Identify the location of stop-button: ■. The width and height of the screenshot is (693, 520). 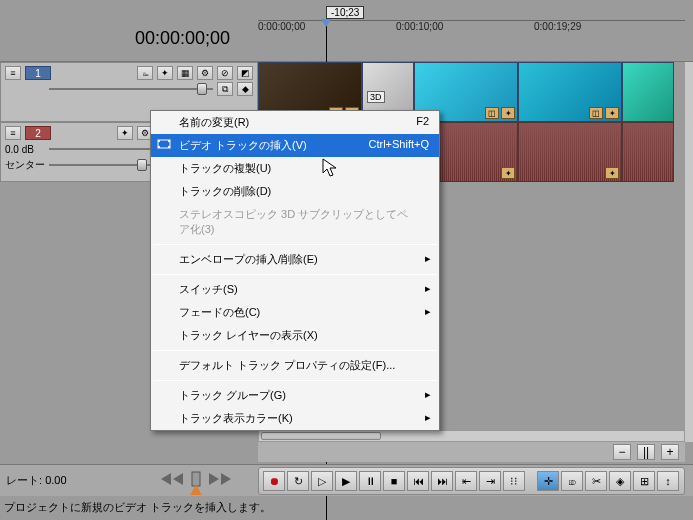
(394, 481).